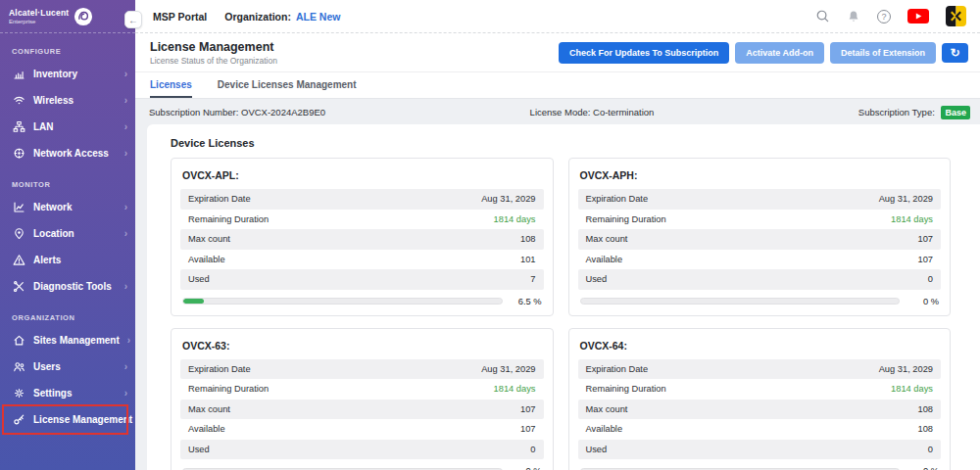 The width and height of the screenshot is (980, 470). What do you see at coordinates (68, 341) in the screenshot?
I see `sidebar-item-sites-management: Sites Management ›` at bounding box center [68, 341].